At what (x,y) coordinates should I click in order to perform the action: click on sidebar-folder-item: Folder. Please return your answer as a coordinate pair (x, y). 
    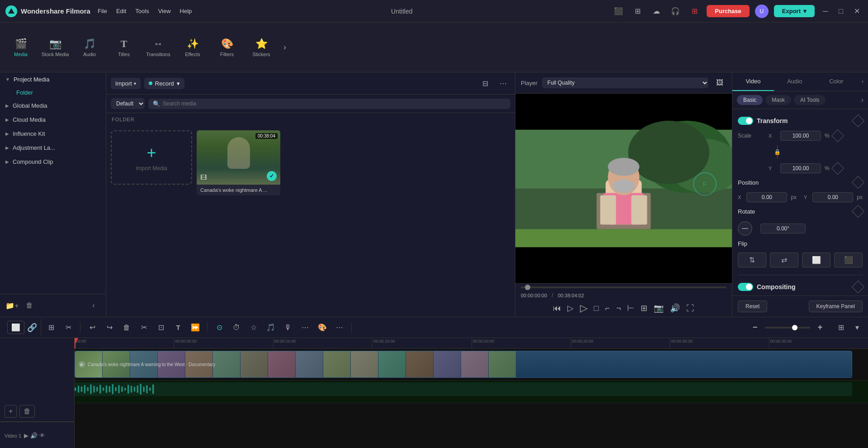
    Looking at the image, I should click on (53, 92).